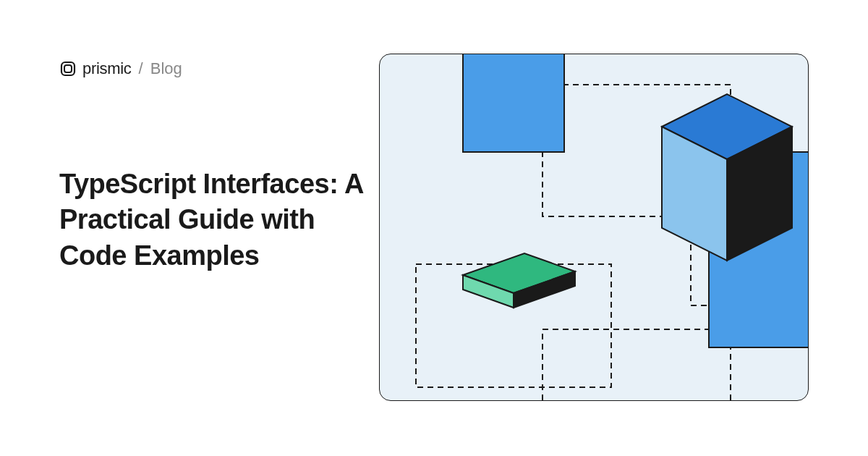  Describe the element at coordinates (107, 69) in the screenshot. I see `brand-name: prismic` at that location.